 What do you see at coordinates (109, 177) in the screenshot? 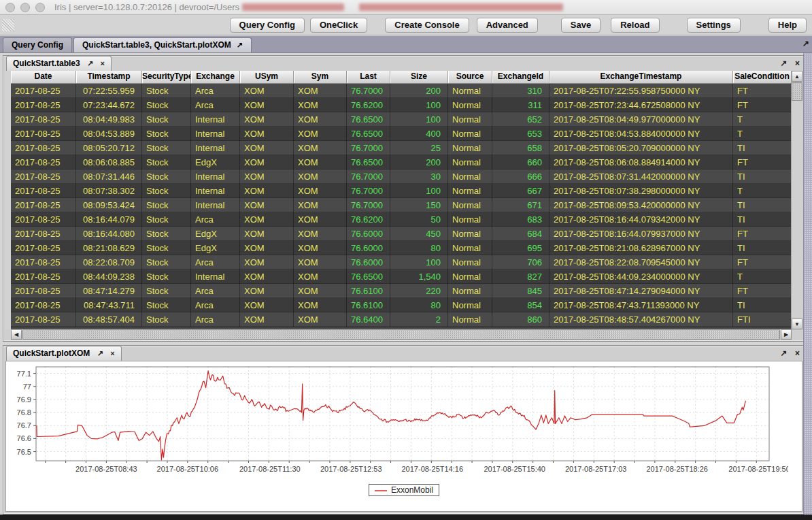
I see `cell-timestamp: 08:07:31.446` at bounding box center [109, 177].